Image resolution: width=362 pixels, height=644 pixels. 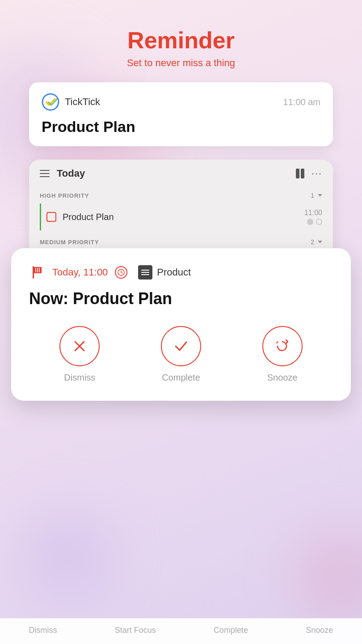 I want to click on task-checkbox, so click(x=51, y=217).